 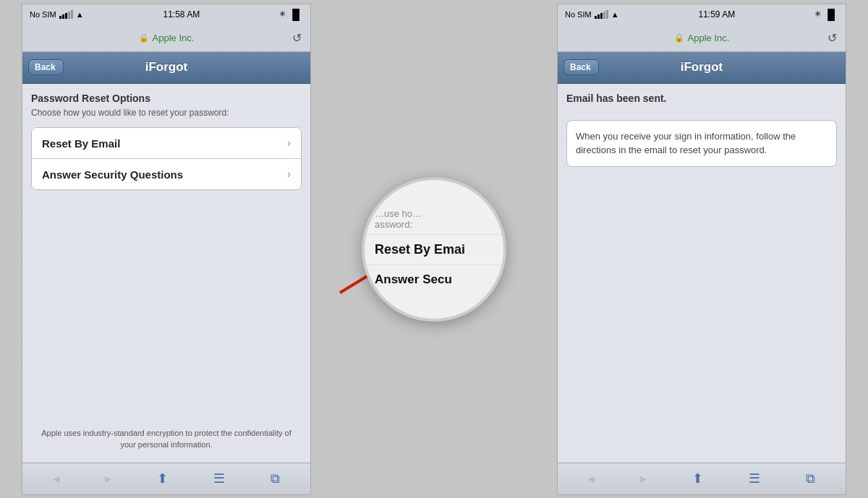 What do you see at coordinates (702, 98) in the screenshot?
I see `section-title-2: Email has been sent.` at bounding box center [702, 98].